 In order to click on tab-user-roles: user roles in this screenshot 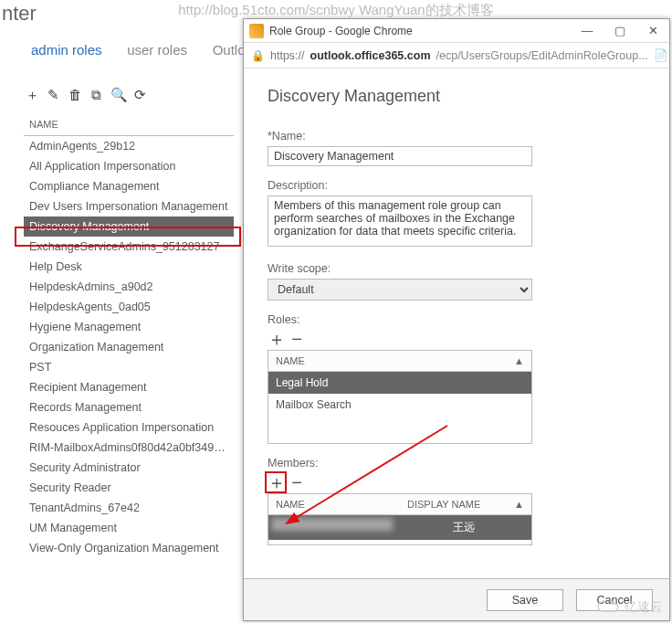, I will do `click(157, 49)`.